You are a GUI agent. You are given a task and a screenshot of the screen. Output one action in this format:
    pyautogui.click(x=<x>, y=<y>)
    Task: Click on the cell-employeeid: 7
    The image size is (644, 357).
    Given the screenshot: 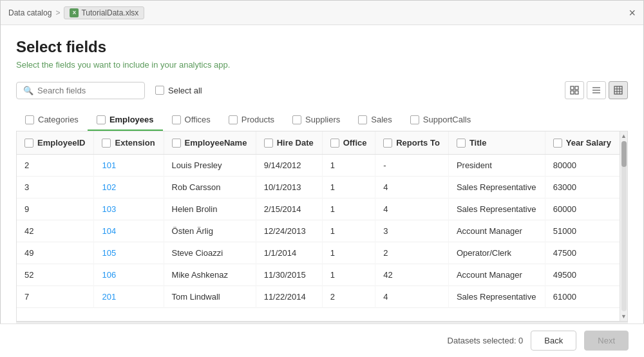 What is the action you would take?
    pyautogui.click(x=55, y=297)
    